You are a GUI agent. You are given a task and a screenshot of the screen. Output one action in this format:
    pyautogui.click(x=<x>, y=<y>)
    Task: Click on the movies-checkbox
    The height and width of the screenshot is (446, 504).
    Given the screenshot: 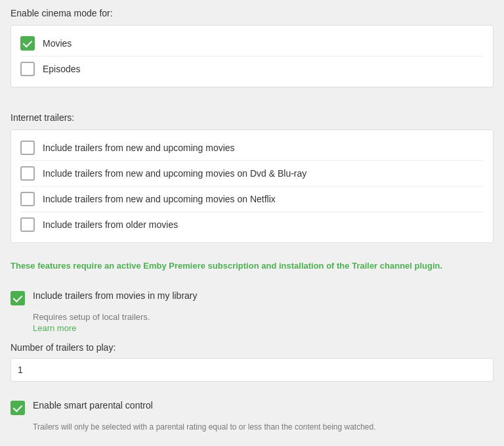 What is the action you would take?
    pyautogui.click(x=28, y=43)
    